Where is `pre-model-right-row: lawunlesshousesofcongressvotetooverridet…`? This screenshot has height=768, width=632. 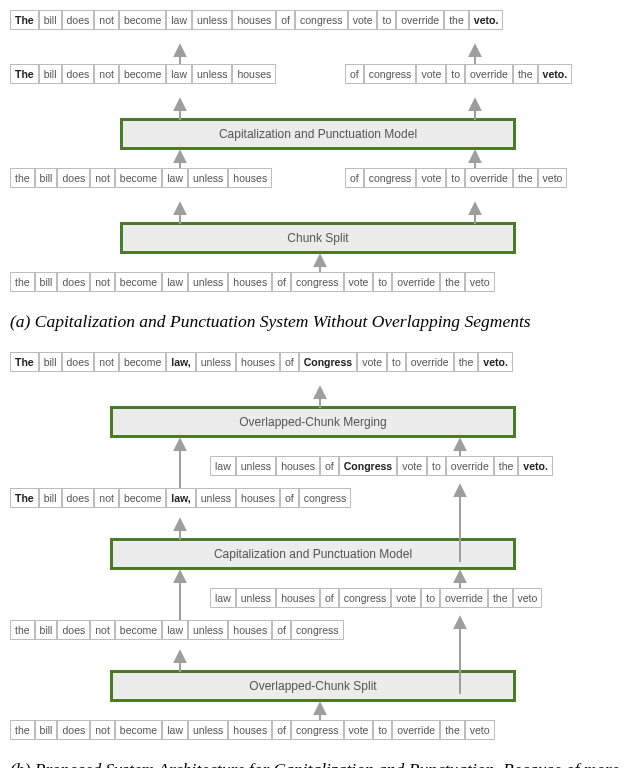
pre-model-right-row: lawunlesshousesofcongressvotetooverridet… is located at coordinates (316, 601).